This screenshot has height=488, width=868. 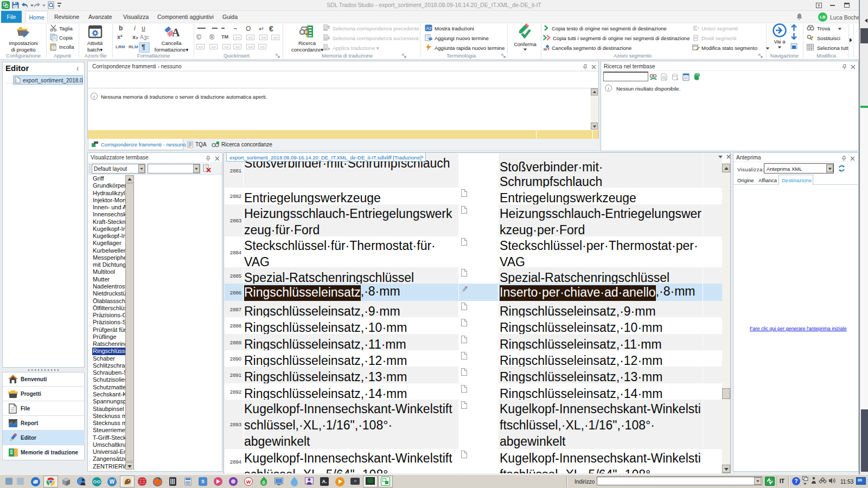 I want to click on svg-text: A, so click(x=176, y=33).